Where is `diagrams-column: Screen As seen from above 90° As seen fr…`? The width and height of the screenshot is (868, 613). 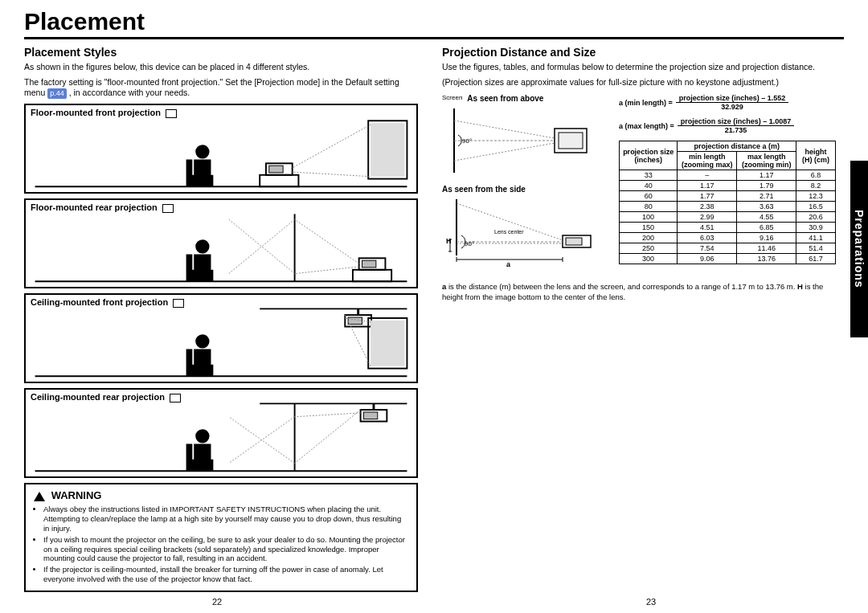 diagrams-column: Screen As seen from above 90° As seen fr… is located at coordinates (522, 185).